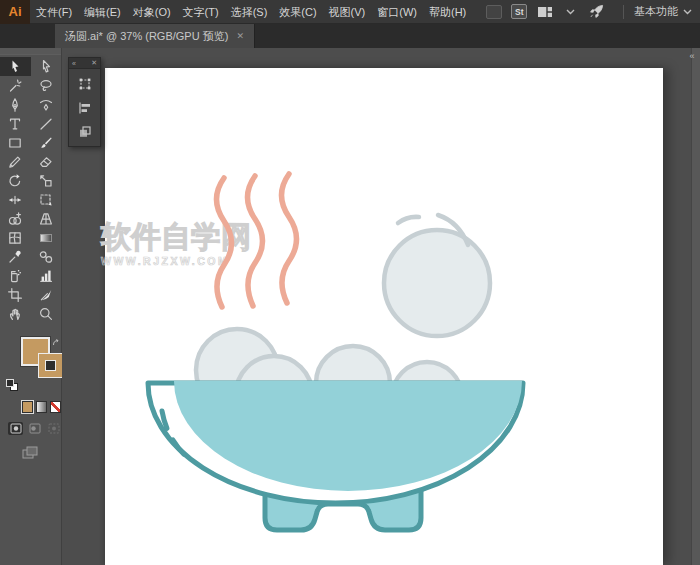 The image size is (700, 565). I want to click on blend-tool, so click(46, 256).